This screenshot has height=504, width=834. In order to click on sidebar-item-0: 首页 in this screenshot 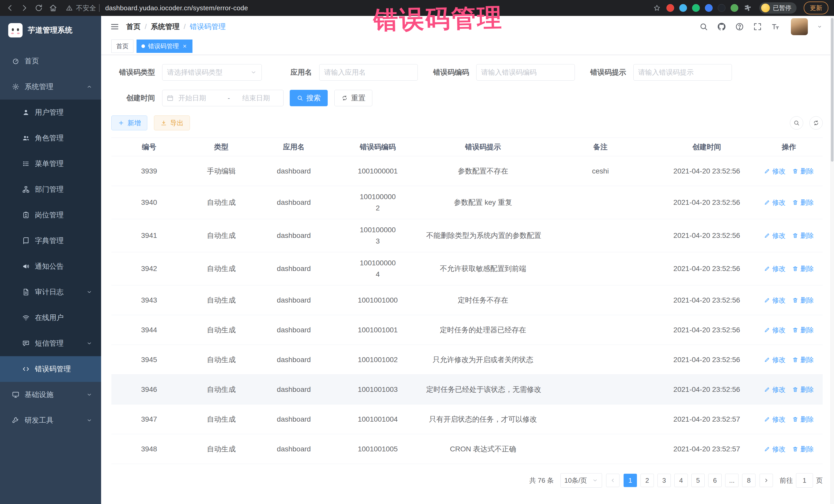, I will do `click(51, 61)`.